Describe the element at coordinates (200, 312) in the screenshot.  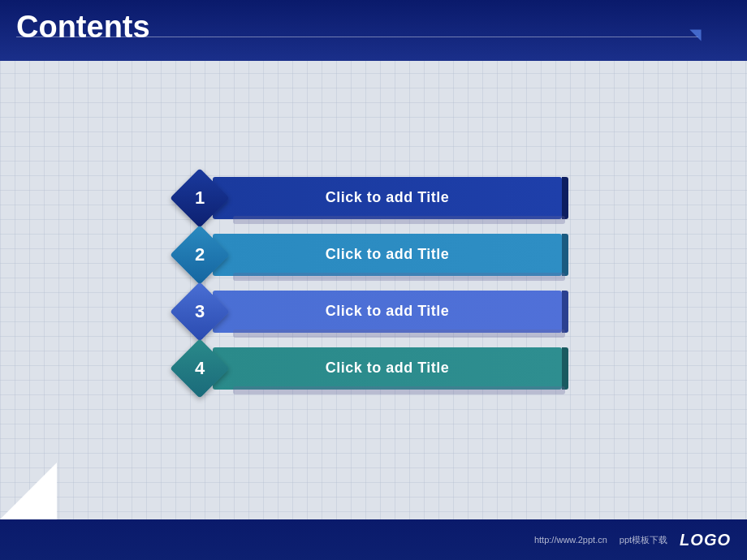
I see `number-3: 3` at that location.